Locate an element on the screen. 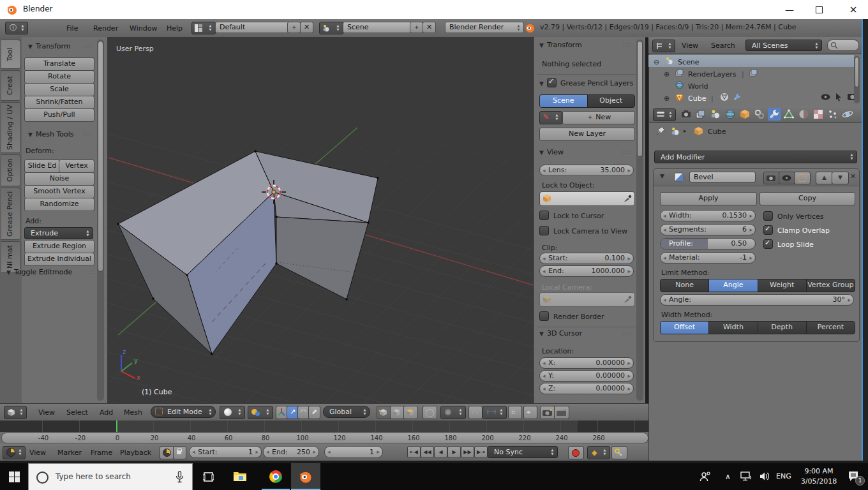 Image resolution: width=868 pixels, height=490 pixels. properties-tab-render-layers is located at coordinates (701, 114).